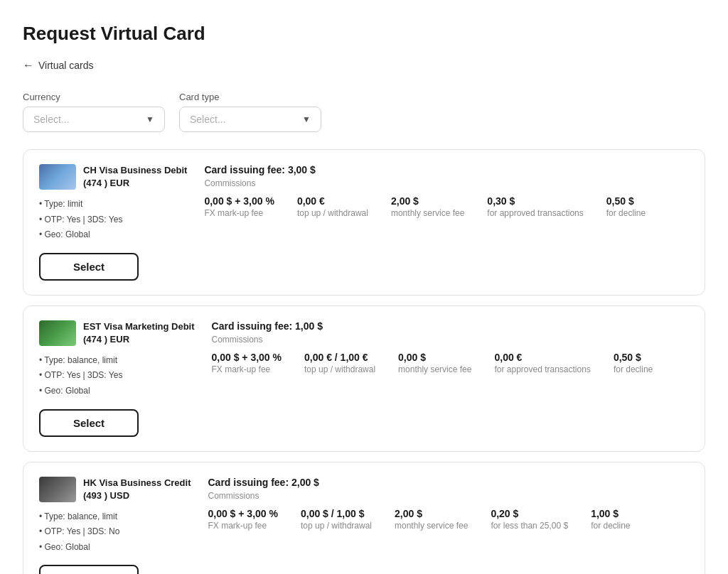 Image resolution: width=728 pixels, height=574 pixels. Describe the element at coordinates (28, 65) in the screenshot. I see `back-arrow-icon: ←` at that location.